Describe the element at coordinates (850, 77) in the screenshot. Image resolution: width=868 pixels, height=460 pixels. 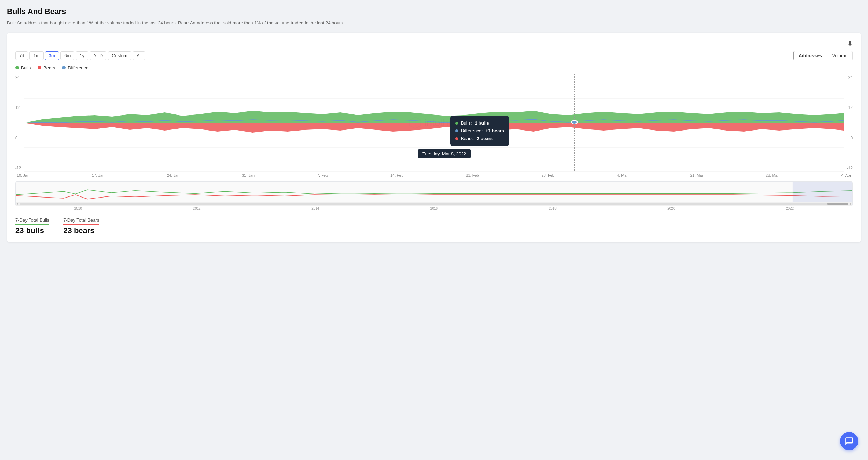
I see `y-right-24: 24` at that location.